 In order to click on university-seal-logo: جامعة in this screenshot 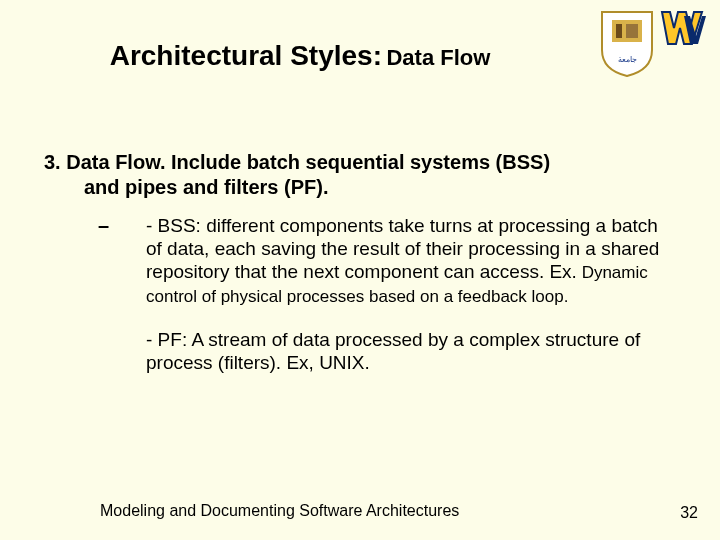, I will do `click(627, 44)`.